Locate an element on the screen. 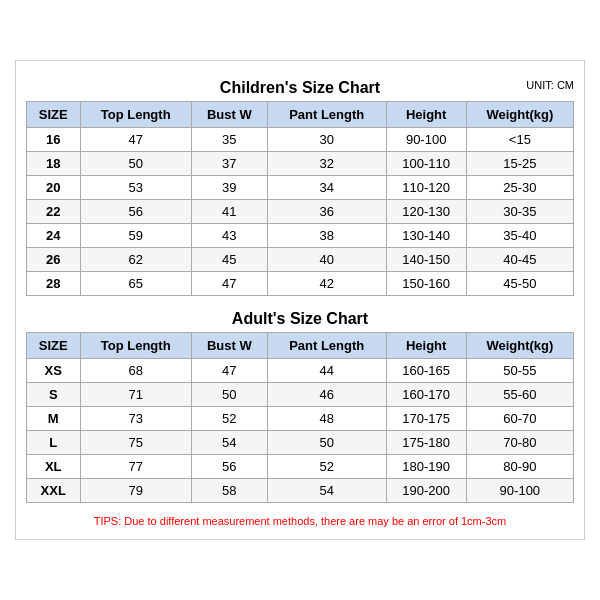 This screenshot has width=600, height=600. table-cell: 150-160 is located at coordinates (426, 284).